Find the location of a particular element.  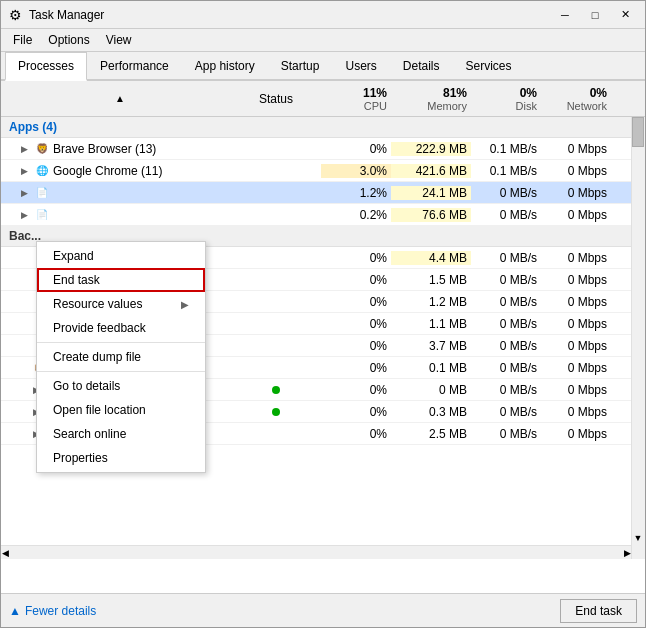

row-memory: 0 MB is located at coordinates (431, 390).